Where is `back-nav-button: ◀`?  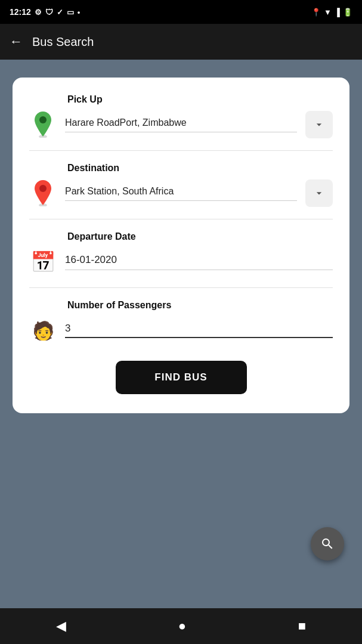 back-nav-button: ◀ is located at coordinates (61, 626).